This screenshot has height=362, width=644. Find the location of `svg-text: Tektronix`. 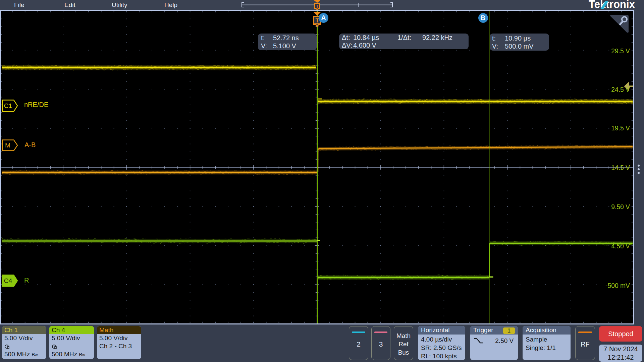

svg-text: Tektronix is located at coordinates (612, 5).